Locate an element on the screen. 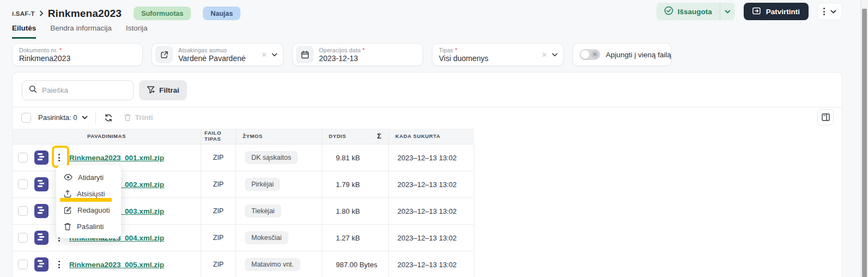  table-row: Rinkmena2023_005.xml.zip ZIP Matavimo vn… is located at coordinates (243, 264).